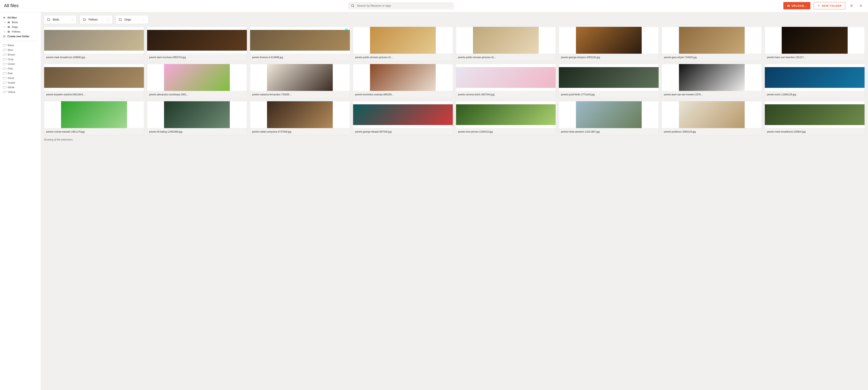 This screenshot has height=390, width=868. What do you see at coordinates (94, 44) in the screenshot?
I see `file-card: pexels-mark-broadhurst-106690.jpg` at bounding box center [94, 44].